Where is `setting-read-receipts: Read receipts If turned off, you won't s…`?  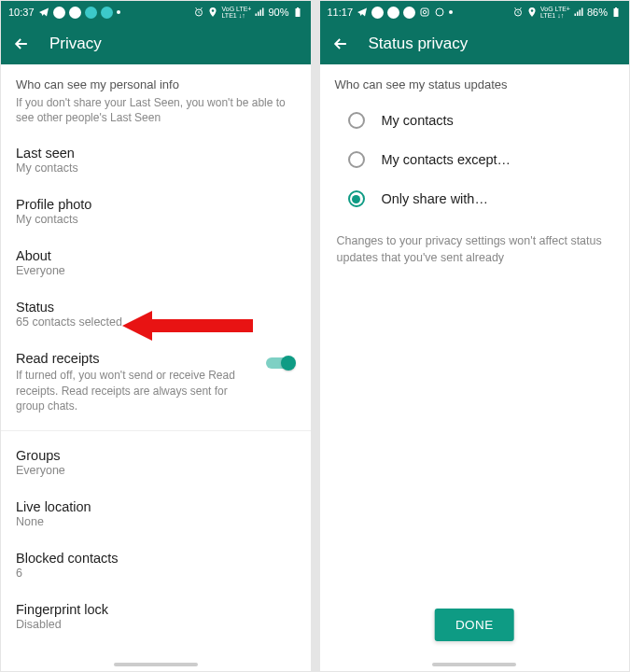 setting-read-receipts: Read receipts If turned off, you won't s… is located at coordinates (156, 383).